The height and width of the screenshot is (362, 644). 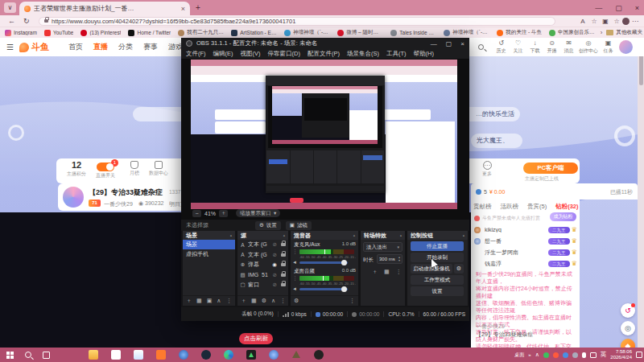 I want to click on nav-live: 直播, so click(x=101, y=47).